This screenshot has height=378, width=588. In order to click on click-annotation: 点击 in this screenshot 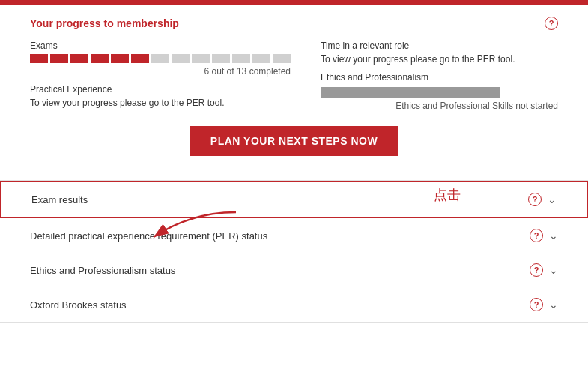, I will do `click(447, 195)`.